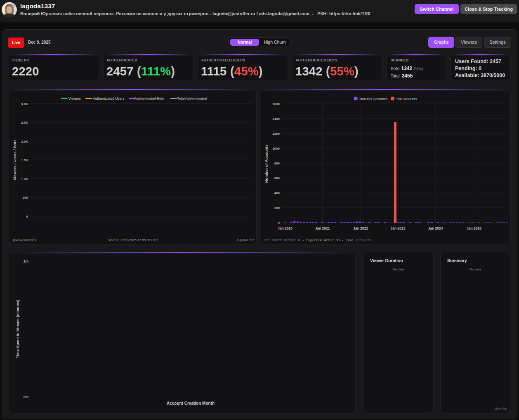  Describe the element at coordinates (15, 160) in the screenshot. I see `svg-text: Viewers / Users / Bots` at that location.